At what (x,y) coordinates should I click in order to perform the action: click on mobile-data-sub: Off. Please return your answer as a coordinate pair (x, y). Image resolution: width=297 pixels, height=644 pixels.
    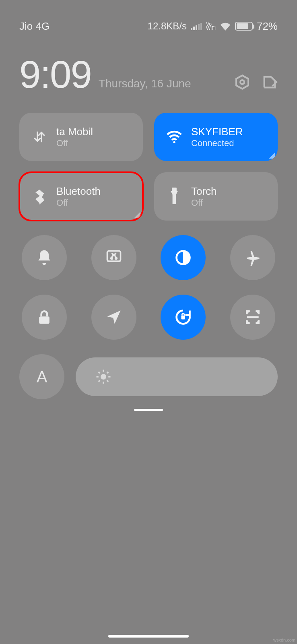
    Looking at the image, I should click on (75, 143).